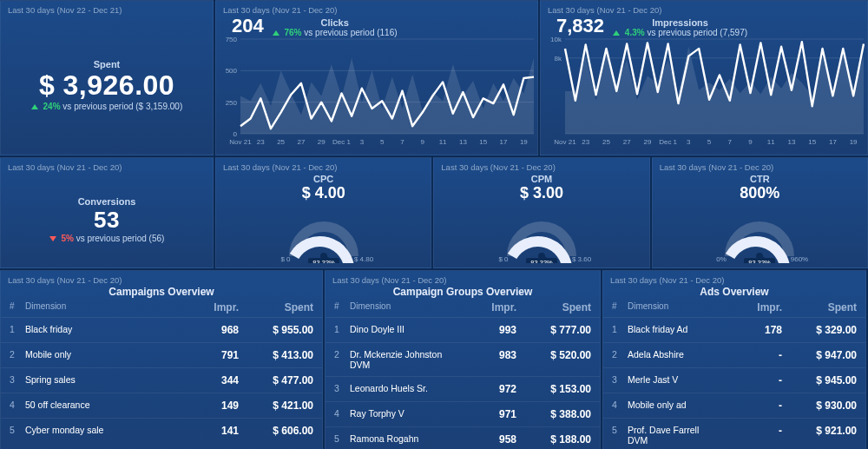 This screenshot has height=449, width=868. I want to click on arrow-down-icon, so click(53, 239).